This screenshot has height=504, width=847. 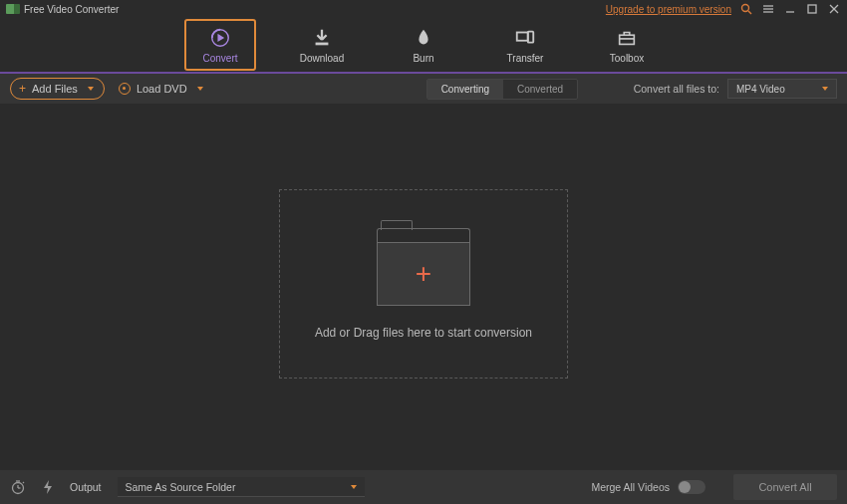 I want to click on upgrade-link: Upgrade to premium version, so click(x=669, y=10).